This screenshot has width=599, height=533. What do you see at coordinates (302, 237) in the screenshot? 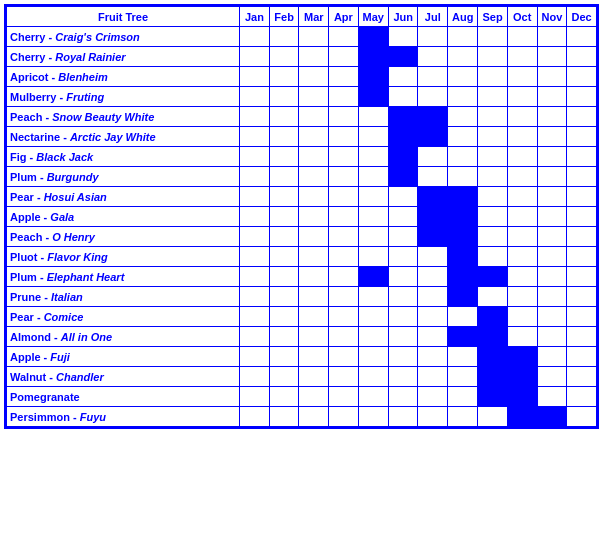
I see `table-row: Peach - O Henry` at bounding box center [302, 237].